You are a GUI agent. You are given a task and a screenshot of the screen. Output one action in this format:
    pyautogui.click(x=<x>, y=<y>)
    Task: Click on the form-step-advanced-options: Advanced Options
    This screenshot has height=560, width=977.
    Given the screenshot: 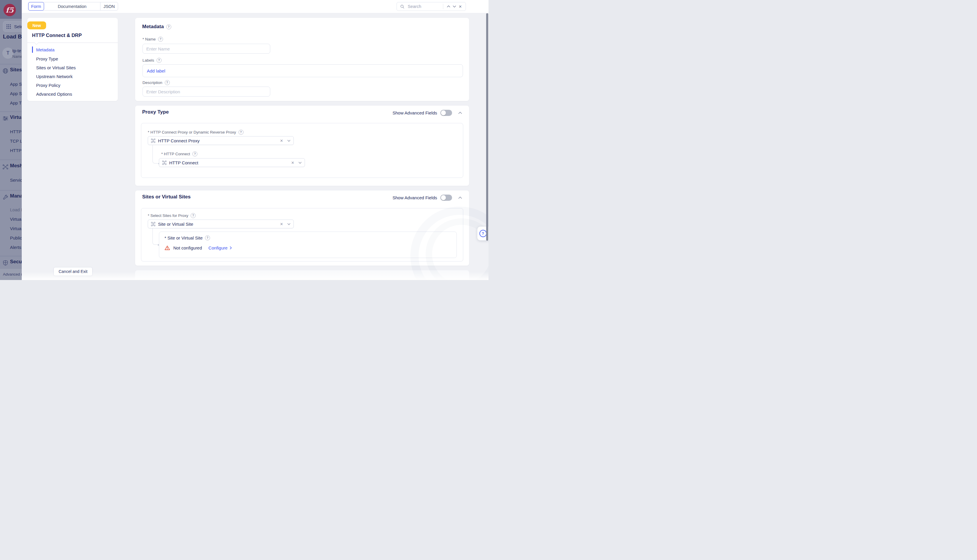 What is the action you would take?
    pyautogui.click(x=54, y=94)
    